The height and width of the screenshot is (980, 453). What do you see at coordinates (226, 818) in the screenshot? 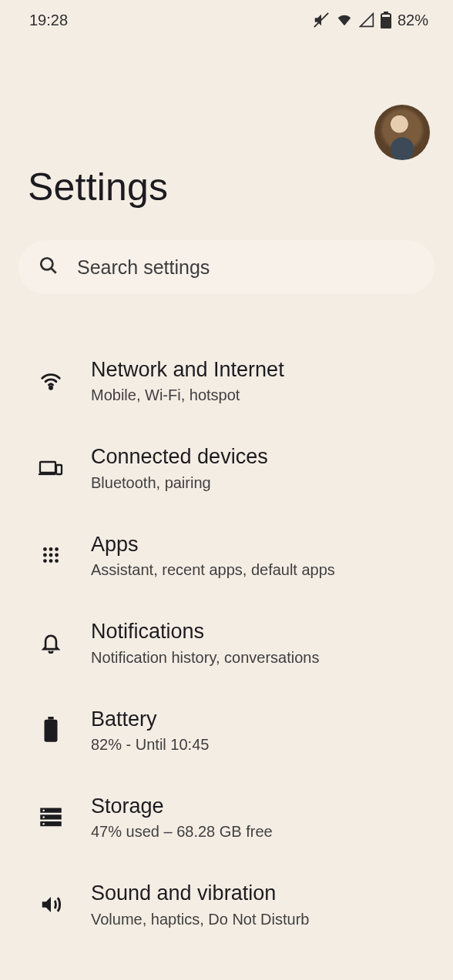
I see `item-storage: Storage 47% used – 68.28 GB free` at bounding box center [226, 818].